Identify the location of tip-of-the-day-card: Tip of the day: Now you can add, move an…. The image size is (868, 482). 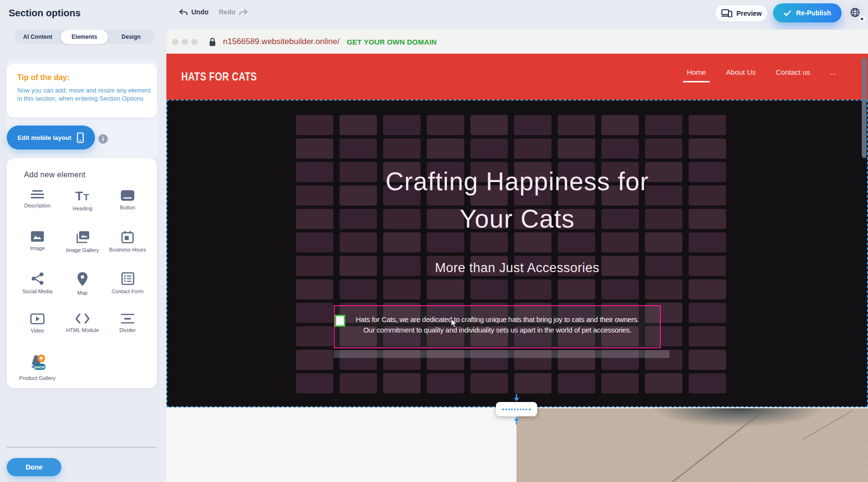
(82, 91).